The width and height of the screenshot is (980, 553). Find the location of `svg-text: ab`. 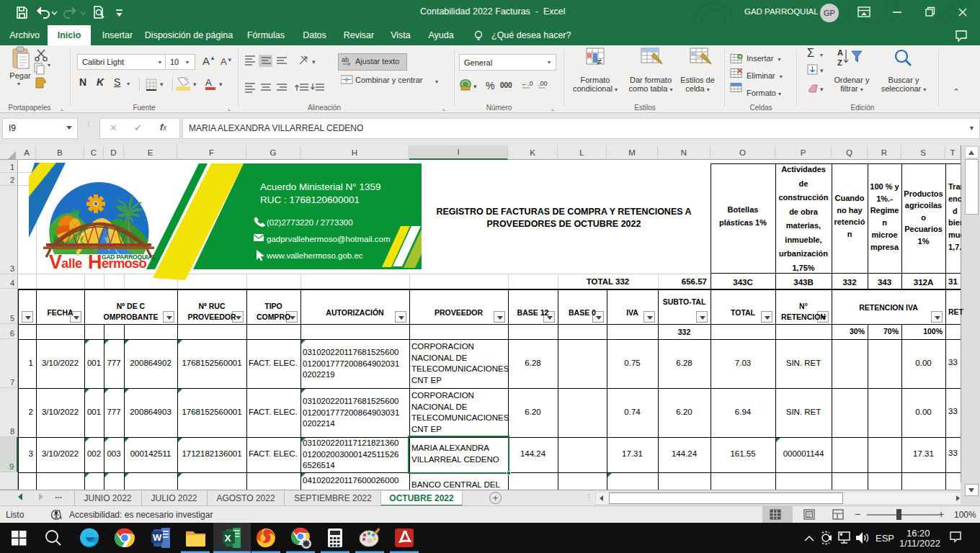

svg-text: ab is located at coordinates (345, 60).